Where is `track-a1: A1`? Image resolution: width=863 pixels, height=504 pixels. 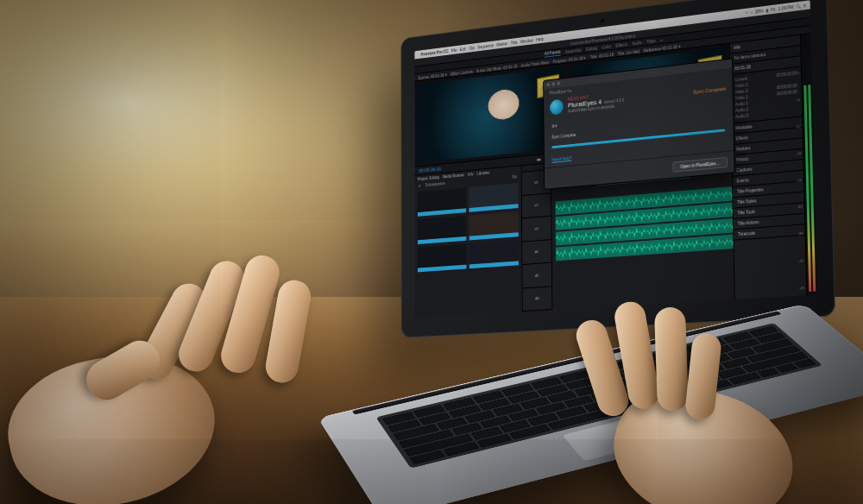
track-a1: A1 is located at coordinates (537, 252).